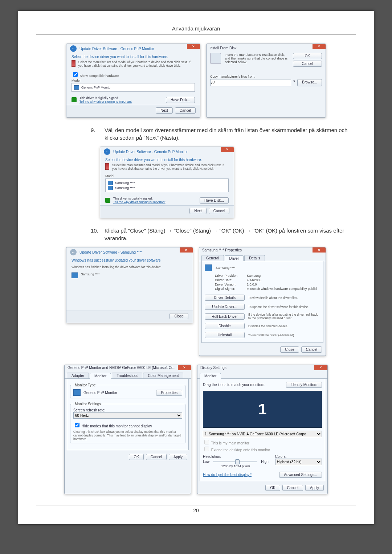 This screenshot has width=392, height=554. I want to click on slider-thumb, so click(237, 462).